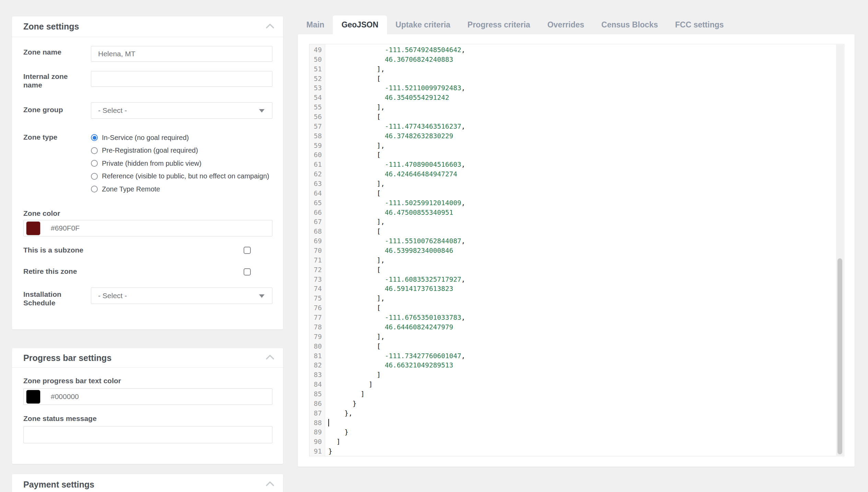  What do you see at coordinates (573, 194) in the screenshot?
I see `code-line: 64 [` at bounding box center [573, 194].